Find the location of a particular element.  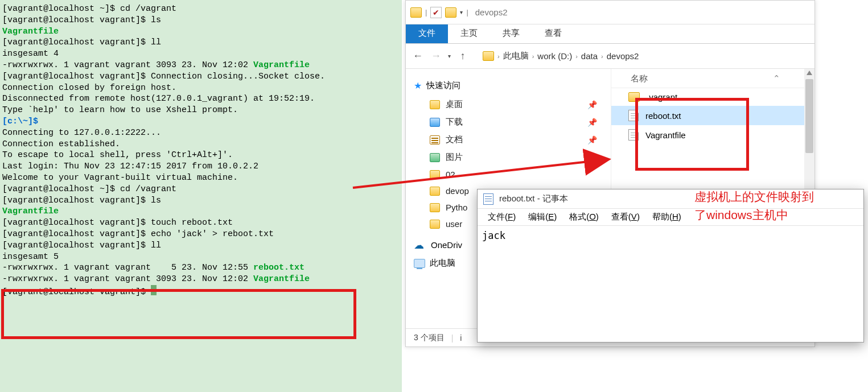

terminal-line: [c:\~]$ is located at coordinates (201, 122).